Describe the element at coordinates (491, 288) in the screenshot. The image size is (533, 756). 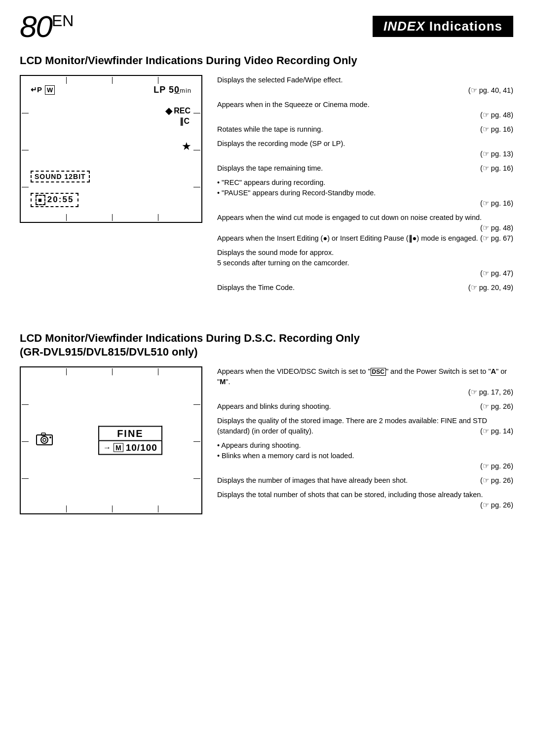
I see `desc-timecode-ref: (☞ pg. 20, 49)` at that location.